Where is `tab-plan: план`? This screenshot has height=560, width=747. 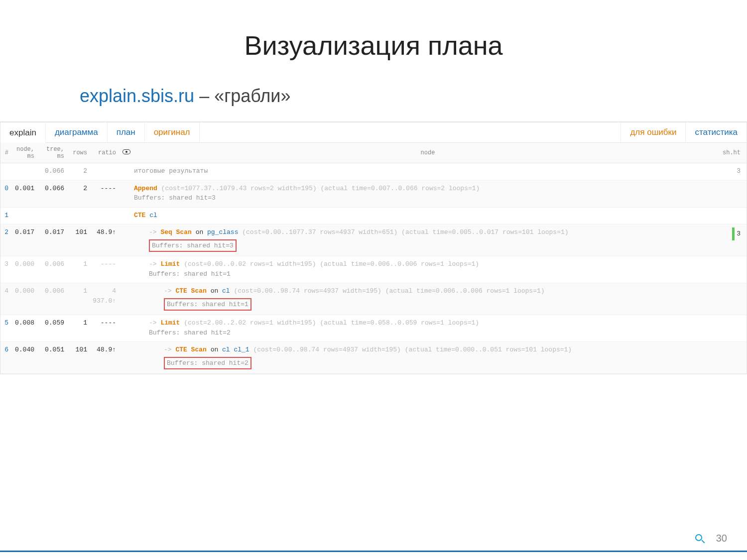
tab-plan: план is located at coordinates (126, 132).